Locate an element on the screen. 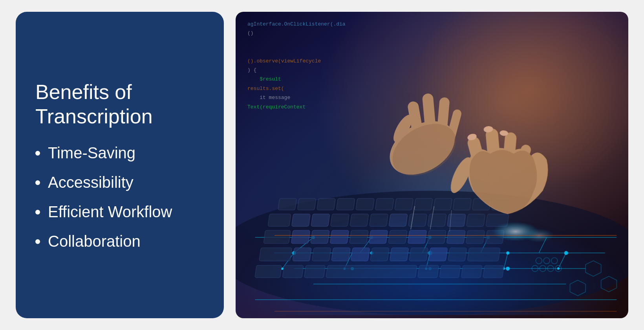  title-transcription: Transcription is located at coordinates (120, 116).